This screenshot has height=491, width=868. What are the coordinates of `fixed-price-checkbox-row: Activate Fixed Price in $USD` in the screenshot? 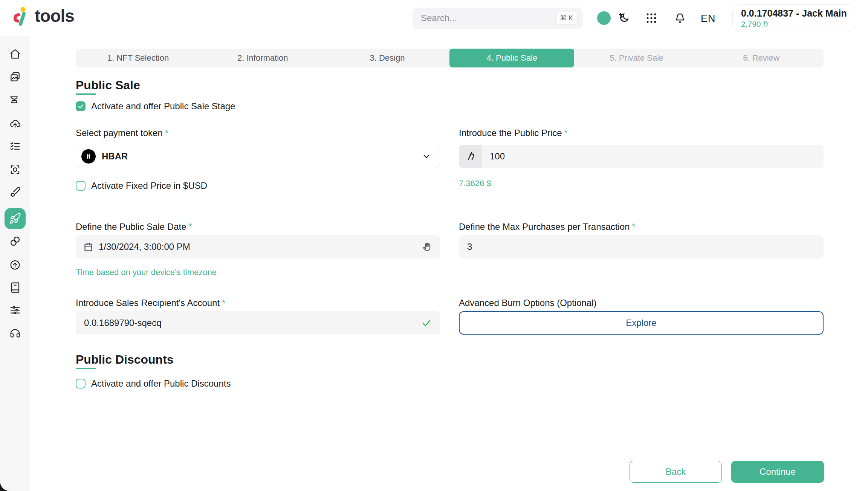 It's located at (142, 186).